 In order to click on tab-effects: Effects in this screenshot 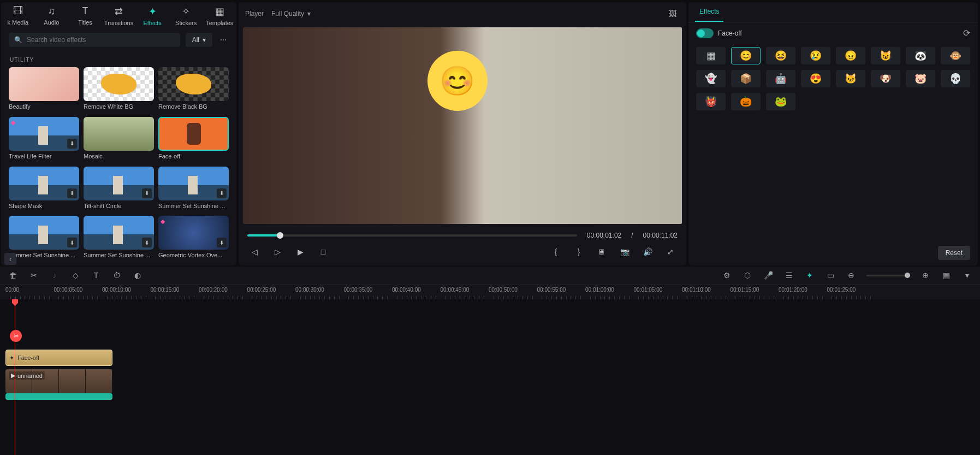, I will do `click(709, 12)`.